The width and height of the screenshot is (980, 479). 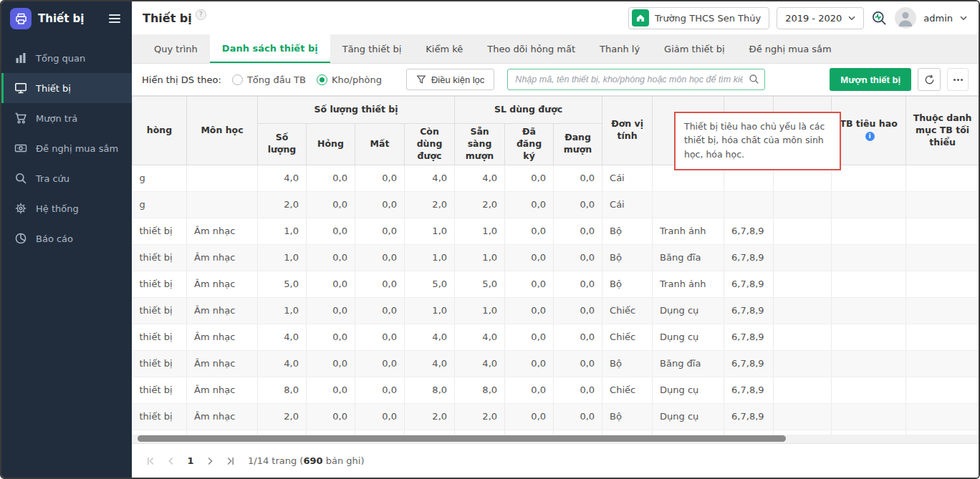 I want to click on table-cell: g, so click(x=160, y=178).